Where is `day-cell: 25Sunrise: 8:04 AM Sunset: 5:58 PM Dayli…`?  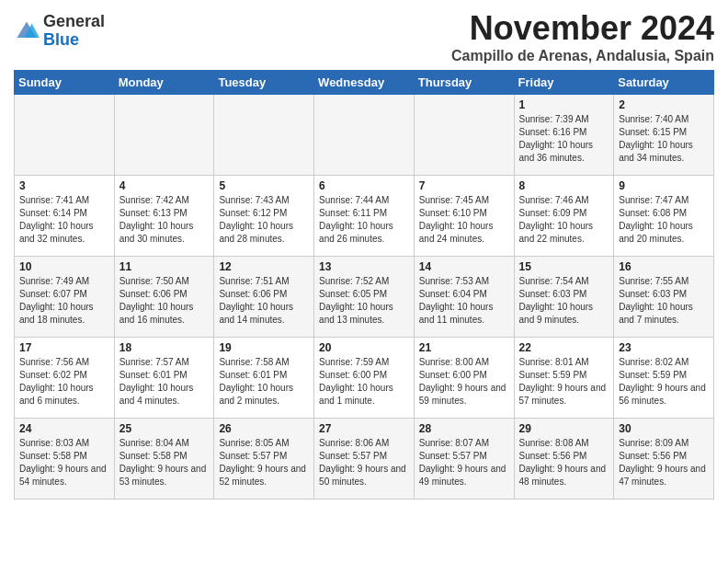
day-cell: 25Sunrise: 8:04 AM Sunset: 5:58 PM Dayli… is located at coordinates (164, 459).